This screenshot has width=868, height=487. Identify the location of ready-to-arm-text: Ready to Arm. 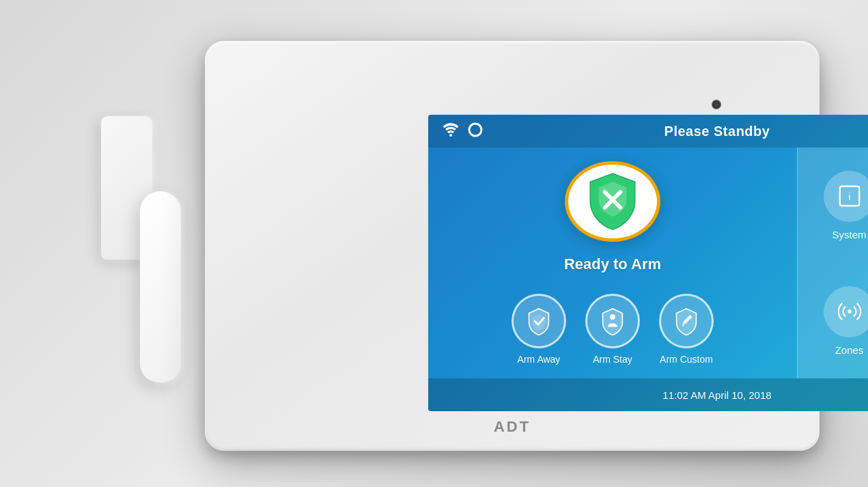
(613, 264).